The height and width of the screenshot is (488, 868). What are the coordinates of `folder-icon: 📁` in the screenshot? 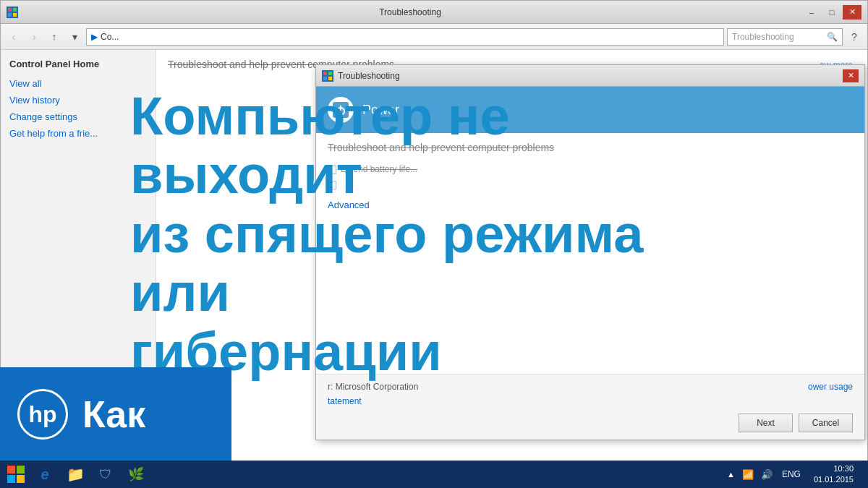 It's located at (75, 474).